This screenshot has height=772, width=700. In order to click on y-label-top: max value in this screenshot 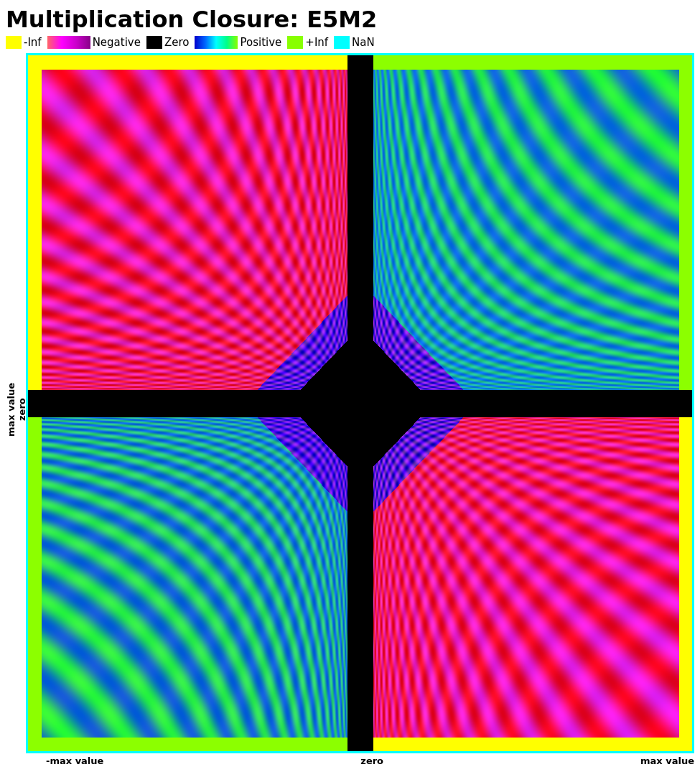, I will do `click(11, 409)`.